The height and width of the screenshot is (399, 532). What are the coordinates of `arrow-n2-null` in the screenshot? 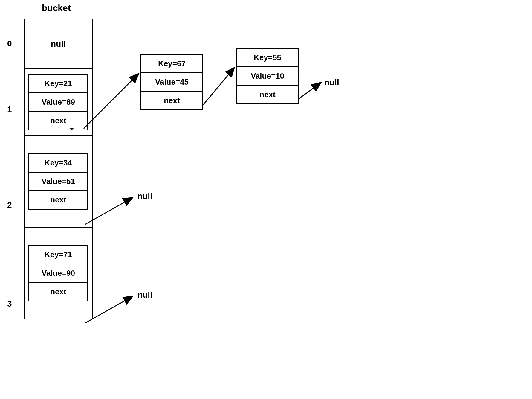 It's located at (310, 90).